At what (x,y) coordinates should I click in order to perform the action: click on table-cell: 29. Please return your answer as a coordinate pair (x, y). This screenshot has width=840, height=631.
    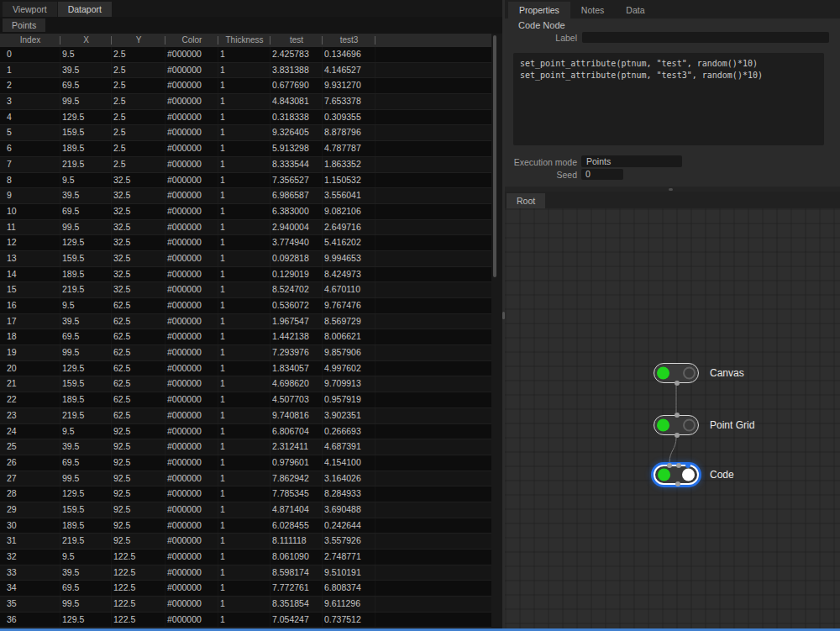
    Looking at the image, I should click on (30, 510).